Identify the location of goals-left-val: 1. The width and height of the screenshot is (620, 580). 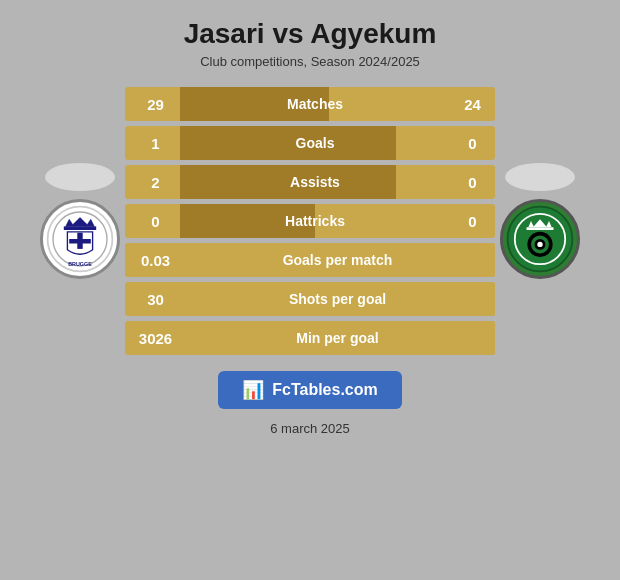
(152, 144).